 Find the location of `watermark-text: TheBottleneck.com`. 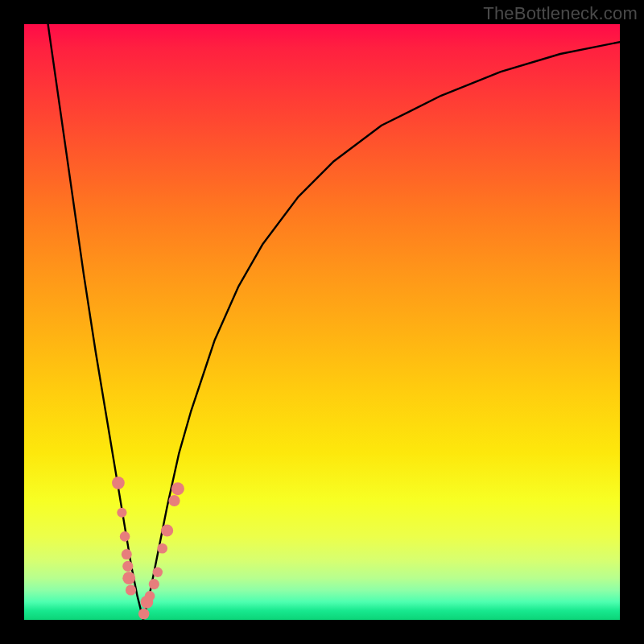

watermark-text: TheBottleneck.com is located at coordinates (560, 14).